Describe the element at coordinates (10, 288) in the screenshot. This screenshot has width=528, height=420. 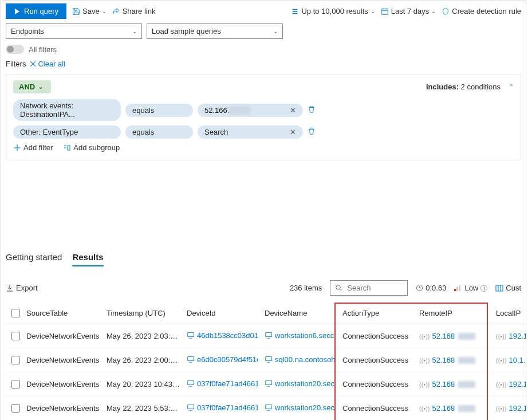
I see `download-icon` at that location.